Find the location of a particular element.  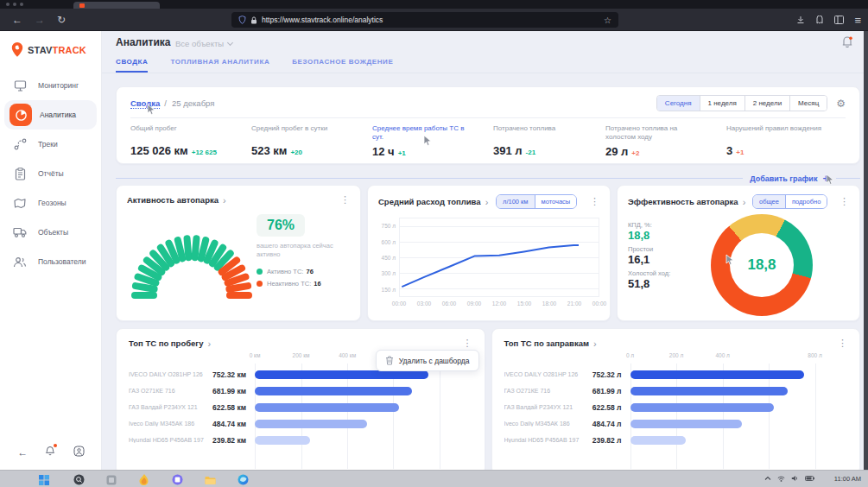

range-button: Месяц is located at coordinates (808, 104).